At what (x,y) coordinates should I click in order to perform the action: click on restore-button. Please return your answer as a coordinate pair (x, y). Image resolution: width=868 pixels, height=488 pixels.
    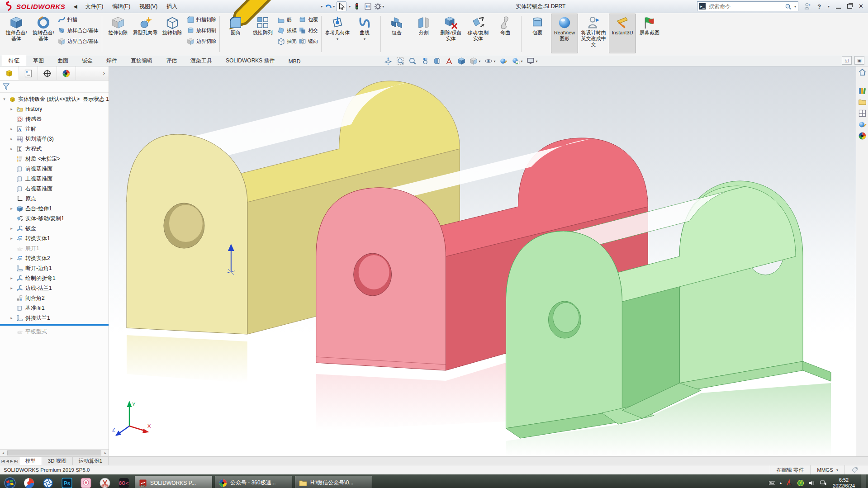
    Looking at the image, I should click on (849, 6).